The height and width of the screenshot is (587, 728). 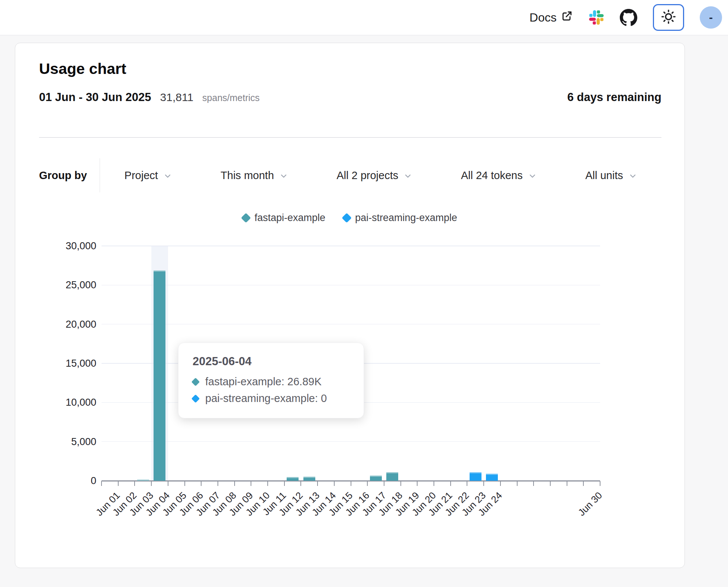 What do you see at coordinates (59, 442) in the screenshot?
I see `y-axis-tick-label: 5,000` at bounding box center [59, 442].